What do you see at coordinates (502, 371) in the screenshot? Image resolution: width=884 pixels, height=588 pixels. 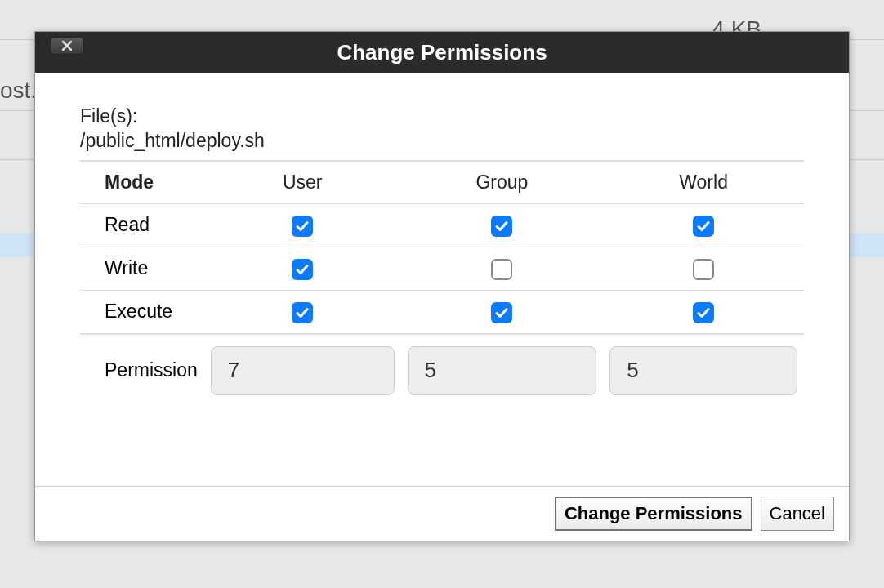 I see `permission-group-input` at bounding box center [502, 371].